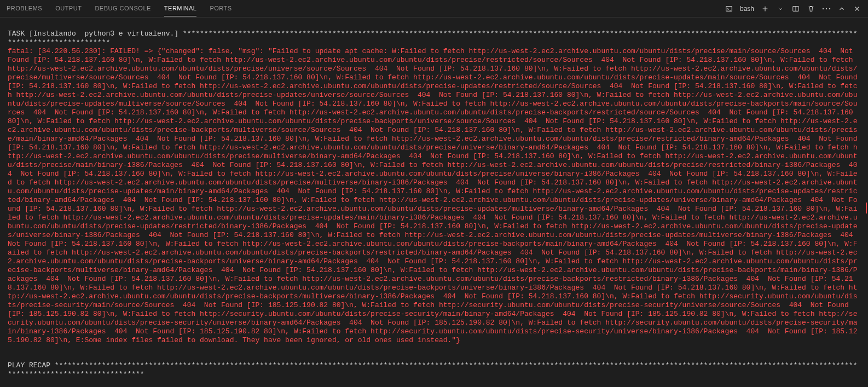 This screenshot has height=387, width=868. Describe the element at coordinates (780, 9) in the screenshot. I see `chevron-down-icon` at that location.